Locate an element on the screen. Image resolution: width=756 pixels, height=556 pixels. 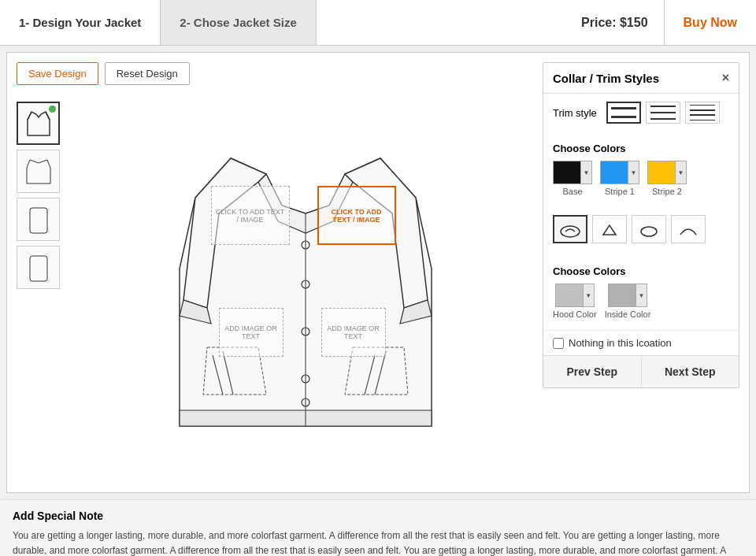
nothing-checkbox-row: Nothing in this lcoation is located at coordinates (641, 343).